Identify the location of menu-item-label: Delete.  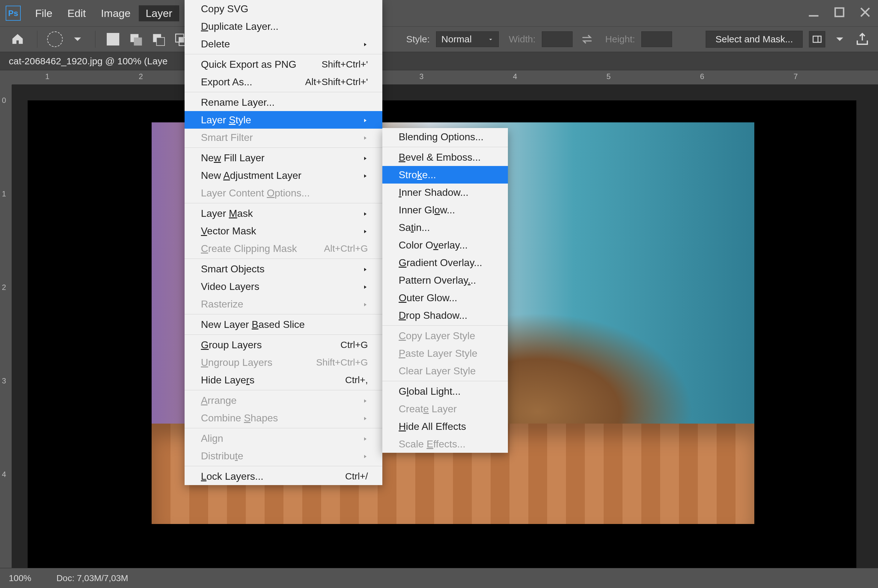
(215, 44).